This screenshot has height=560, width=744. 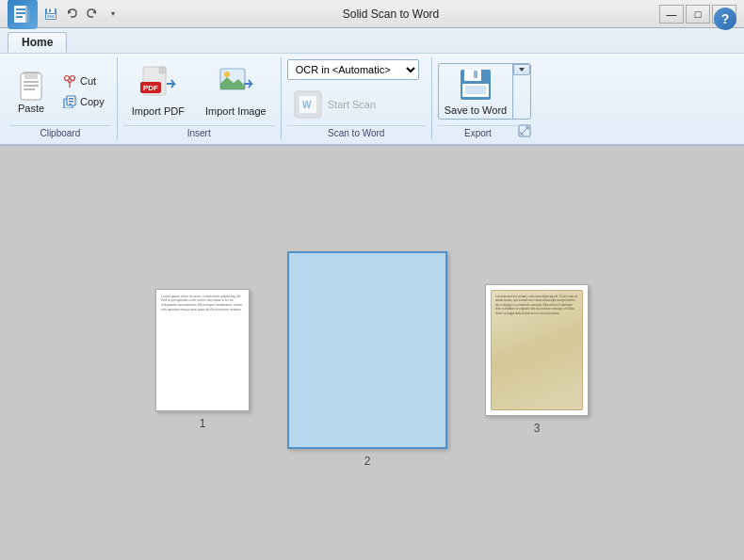 I want to click on titlebar: ▾ Solid Scan to Word — □ ✕, so click(x=372, y=14).